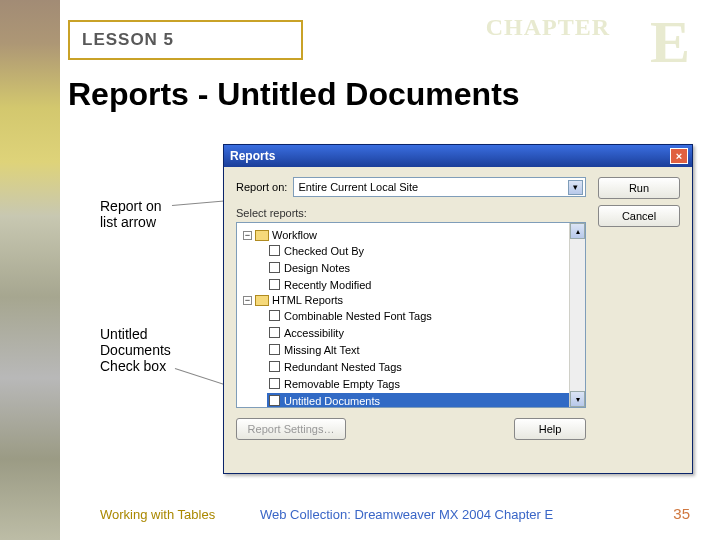 This screenshot has width=720, height=540. Describe the element at coordinates (423, 268) in the screenshot. I see `tree-item: Design Notes` at that location.